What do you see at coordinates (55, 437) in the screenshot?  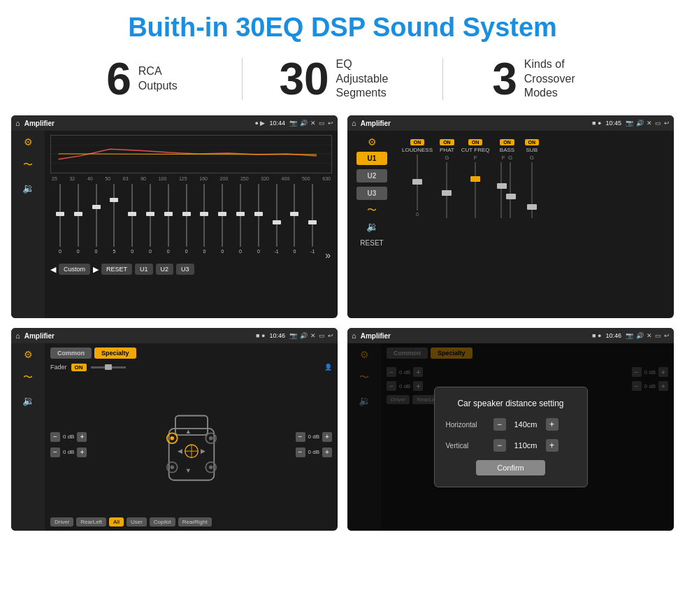 I see `vol-fl-minus: −` at bounding box center [55, 437].